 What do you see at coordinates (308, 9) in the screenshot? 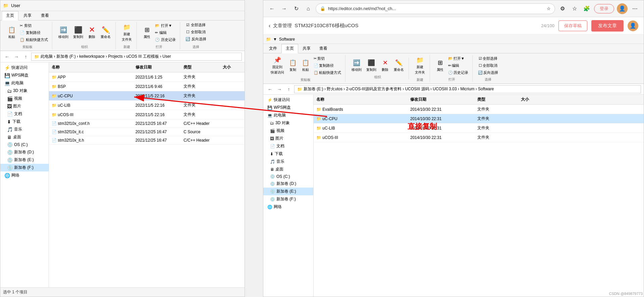
I see `browser-home-btn: ⌂` at bounding box center [308, 9].